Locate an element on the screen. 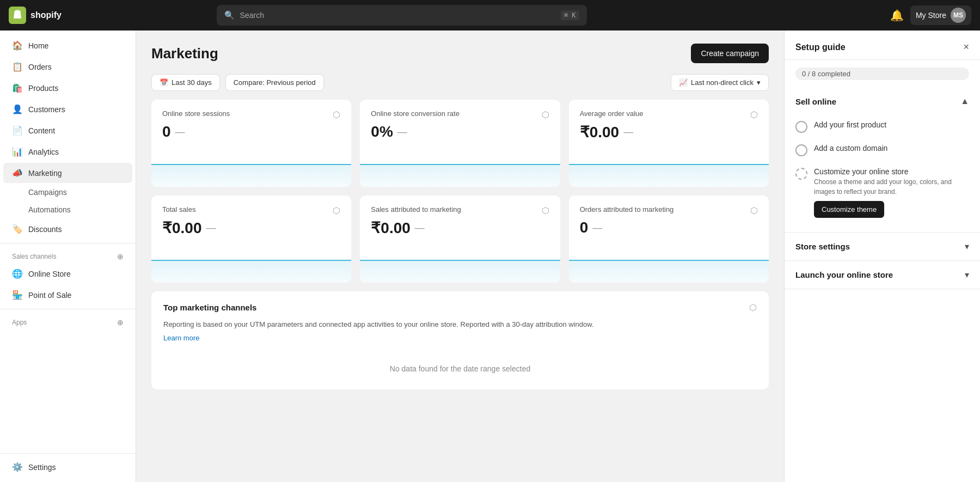 Image resolution: width=980 pixels, height=482 pixels. export-icon-orders-attributed: ⬡ is located at coordinates (754, 210).